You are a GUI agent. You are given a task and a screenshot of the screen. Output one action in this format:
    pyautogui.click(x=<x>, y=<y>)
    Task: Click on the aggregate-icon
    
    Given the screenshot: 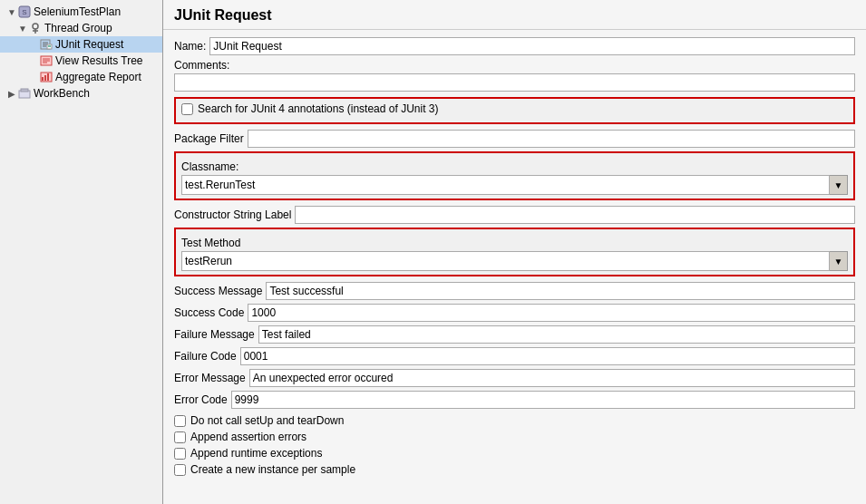 What is the action you would take?
    pyautogui.click(x=46, y=77)
    